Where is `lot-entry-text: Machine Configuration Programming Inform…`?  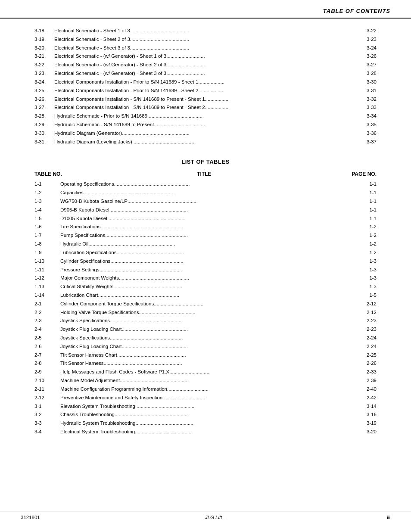 lot-entry-text: Machine Configuration Programming Inform… is located at coordinates (210, 389).